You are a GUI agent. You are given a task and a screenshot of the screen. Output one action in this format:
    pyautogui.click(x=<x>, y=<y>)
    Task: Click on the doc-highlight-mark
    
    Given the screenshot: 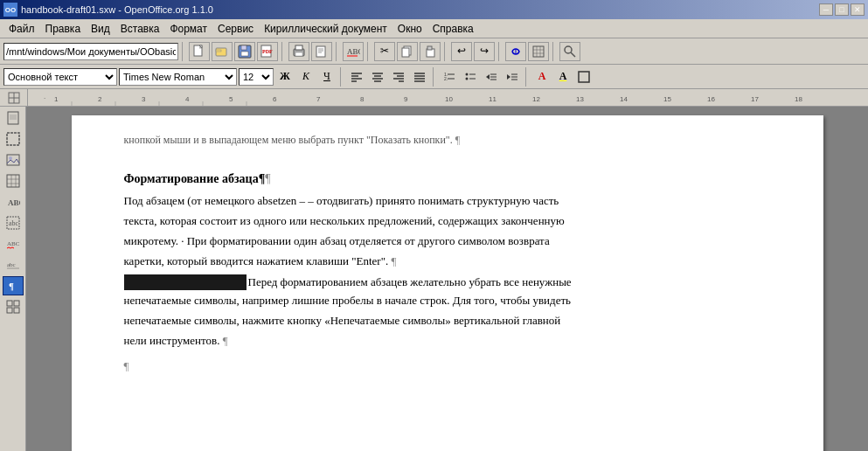 What is the action you would take?
    pyautogui.click(x=185, y=282)
    